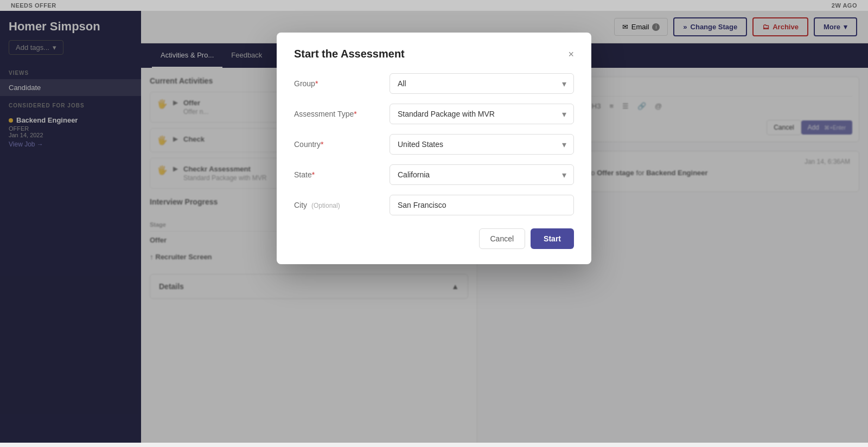  What do you see at coordinates (552, 239) in the screenshot?
I see `start-button: Start` at bounding box center [552, 239].